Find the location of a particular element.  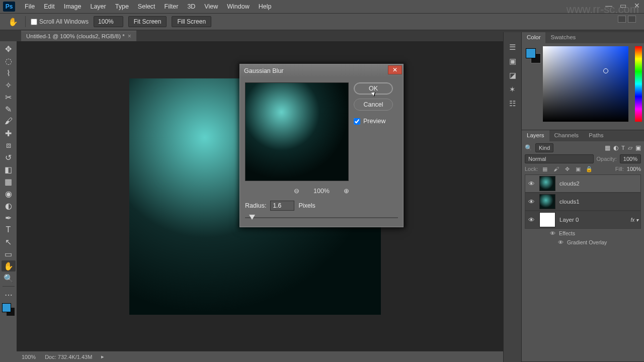

tab-paths: Paths is located at coordinates (596, 136).